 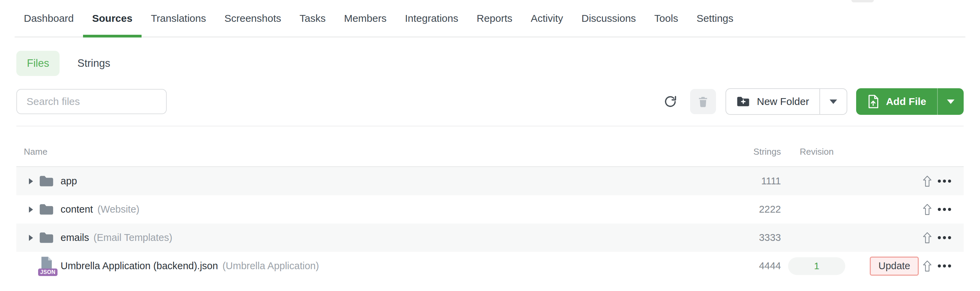 What do you see at coordinates (49, 24) in the screenshot?
I see `tab-dashboard: Dashboard` at bounding box center [49, 24].